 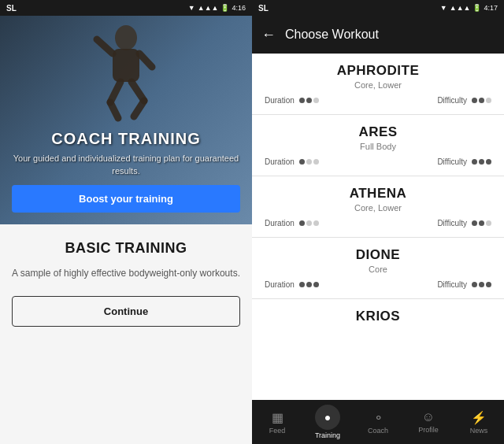 I want to click on boost-button: Boost your training, so click(x=126, y=198).